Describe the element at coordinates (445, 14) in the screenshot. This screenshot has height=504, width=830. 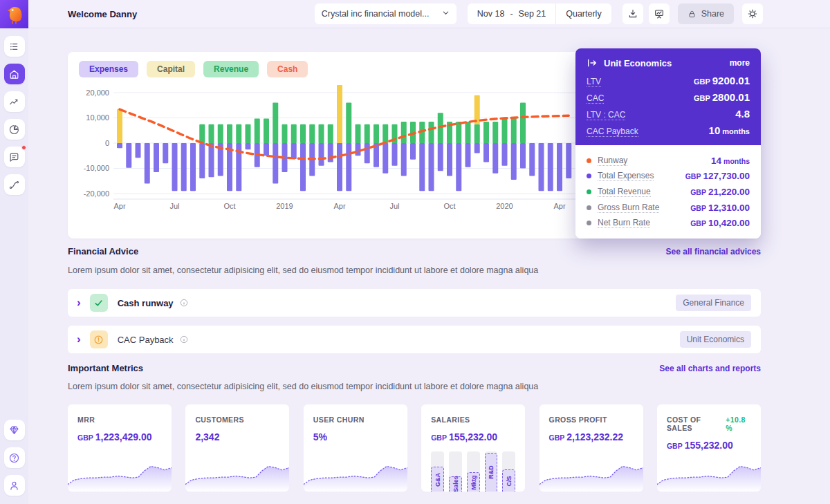
I see `chevron-down-icon` at that location.